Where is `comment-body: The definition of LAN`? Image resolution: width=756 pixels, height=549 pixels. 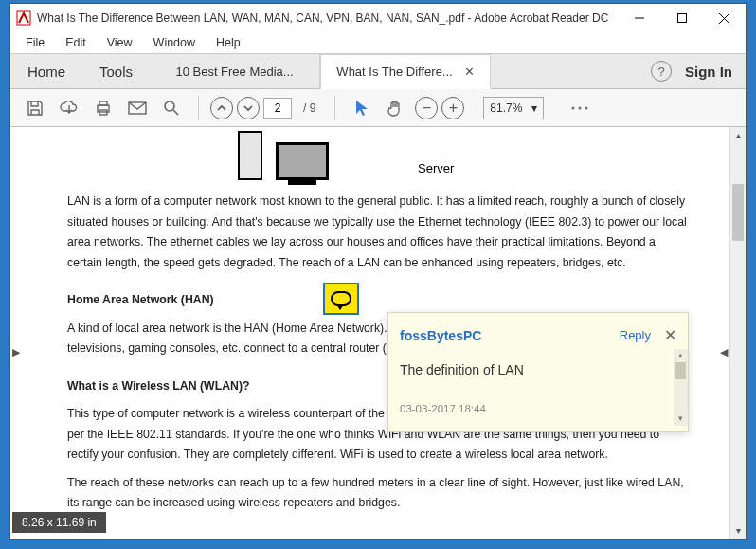
comment-body: The definition of LAN is located at coordinates (538, 374).